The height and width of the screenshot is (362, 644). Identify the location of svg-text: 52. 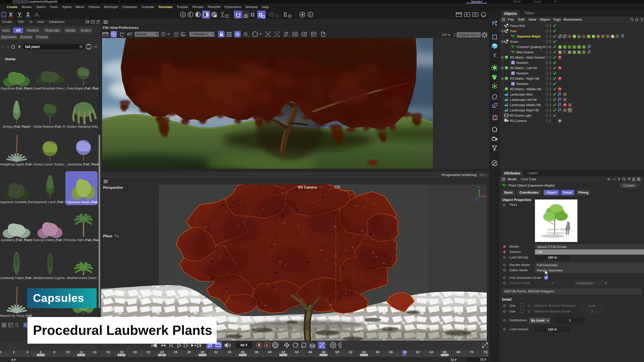
(351, 352).